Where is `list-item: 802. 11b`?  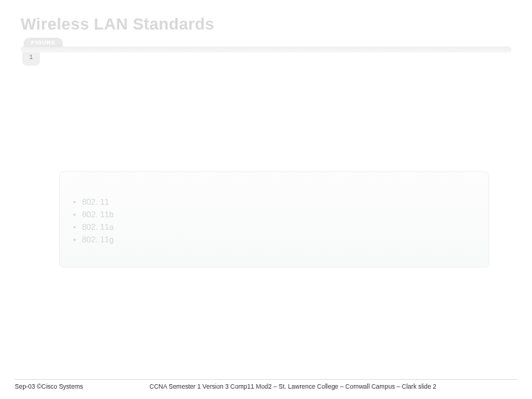 list-item: 802. 11b is located at coordinates (274, 214).